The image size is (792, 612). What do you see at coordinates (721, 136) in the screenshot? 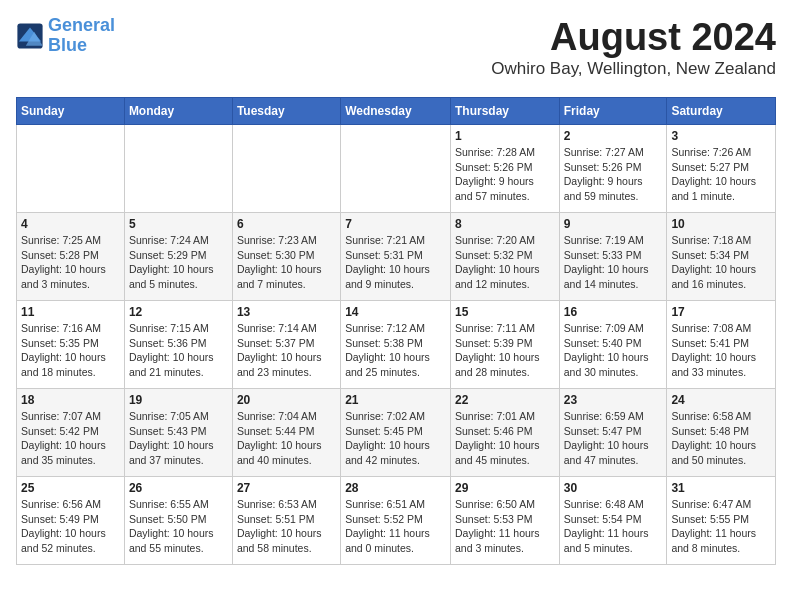
I see `day-number: 3` at bounding box center [721, 136].